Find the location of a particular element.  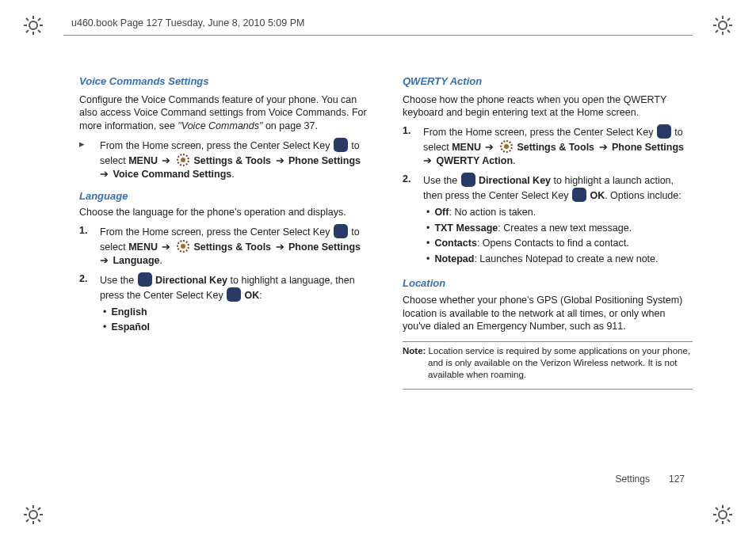

corner-gear-top-left is located at coordinates (33, 25).